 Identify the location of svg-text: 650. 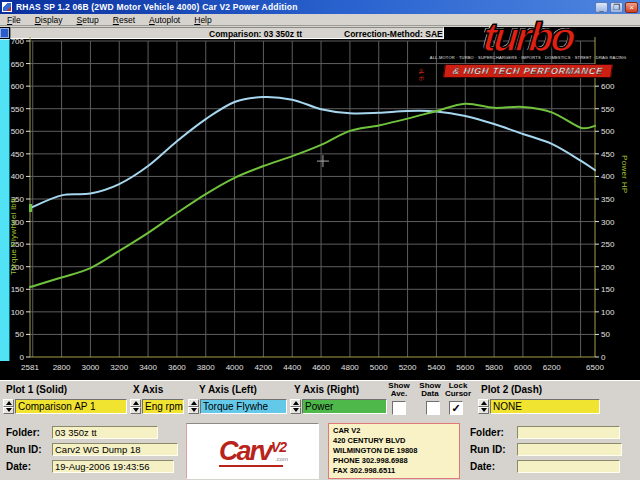
(18, 64).